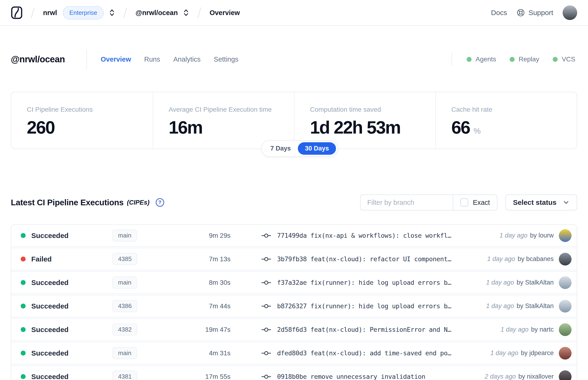  I want to click on workspace-switcher-icon, so click(186, 13).